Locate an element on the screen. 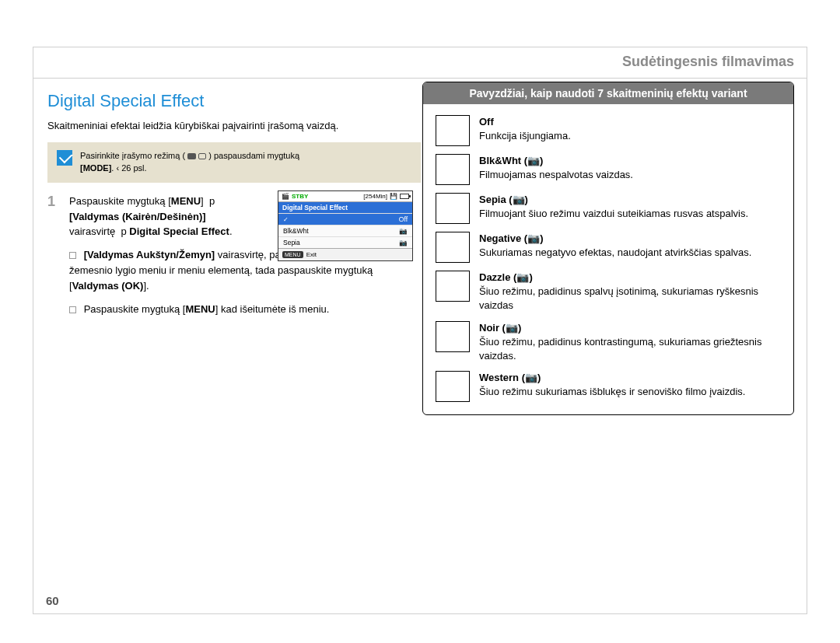 Image resolution: width=840 pixels, height=643 pixels. ss2-t2: ] kad išeitumėte iš meniu. is located at coordinates (272, 309).